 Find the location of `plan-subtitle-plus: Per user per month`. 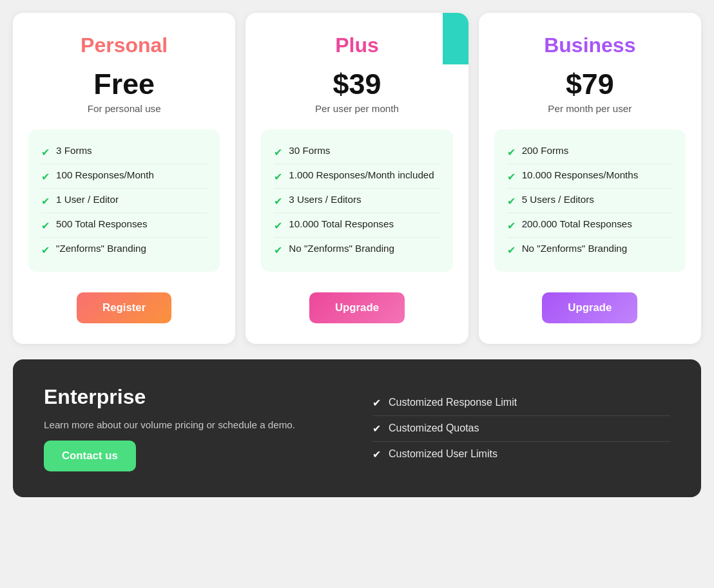

plan-subtitle-plus: Per user per month is located at coordinates (357, 108).